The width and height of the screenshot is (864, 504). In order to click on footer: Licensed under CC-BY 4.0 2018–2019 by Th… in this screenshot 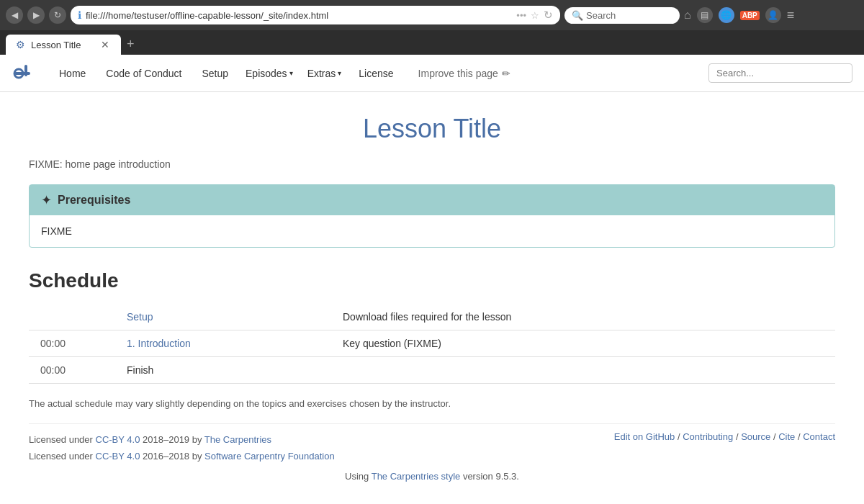, I will do `click(432, 456)`.